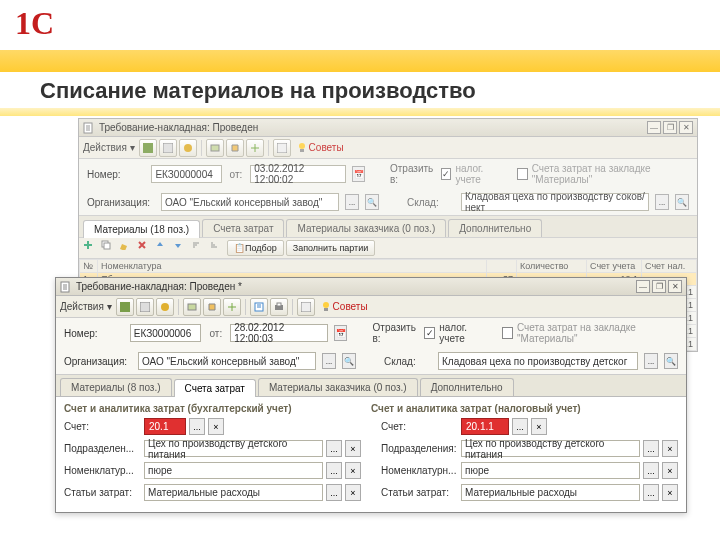 Image resolution: width=720 pixels, height=540 pixels. What do you see at coordinates (388, 174) in the screenshot?
I see `number-row: Номер: ЕКЗ0000004 от: 03.02.2012 12:00:0…` at bounding box center [388, 174].